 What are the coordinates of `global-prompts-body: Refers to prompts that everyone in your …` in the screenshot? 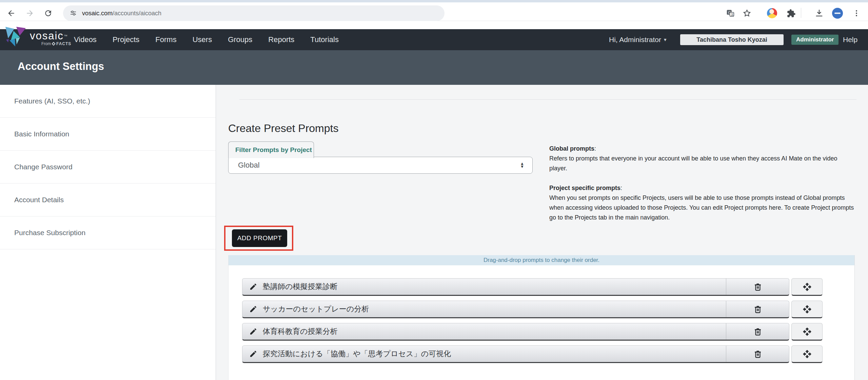 It's located at (693, 164).